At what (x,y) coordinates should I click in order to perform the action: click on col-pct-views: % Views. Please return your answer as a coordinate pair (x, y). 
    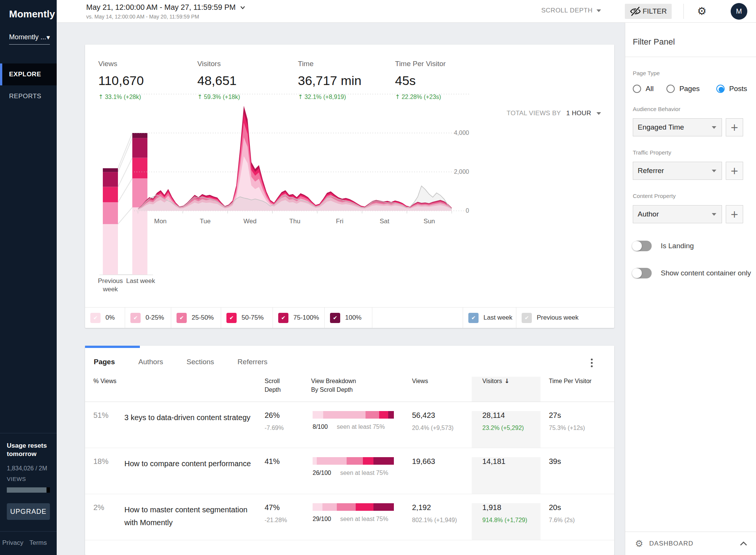
    Looking at the image, I should click on (109, 389).